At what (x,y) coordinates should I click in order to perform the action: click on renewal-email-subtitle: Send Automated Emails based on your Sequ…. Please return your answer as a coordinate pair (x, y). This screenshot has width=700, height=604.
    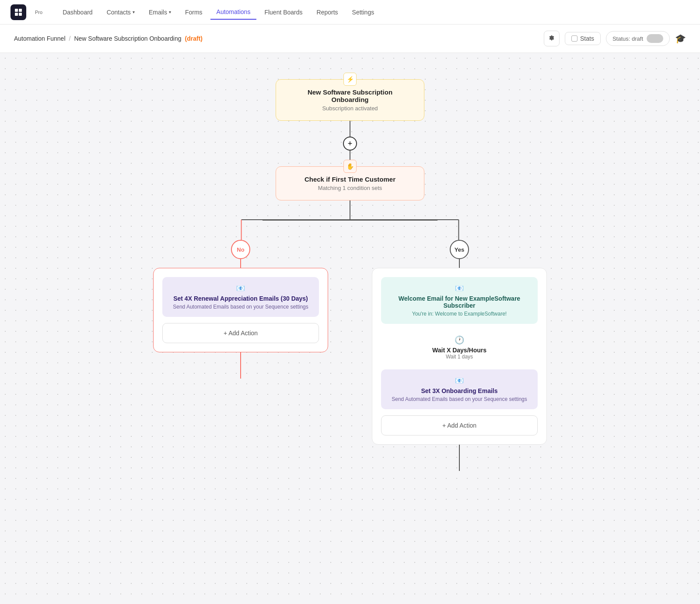
    Looking at the image, I should click on (241, 307).